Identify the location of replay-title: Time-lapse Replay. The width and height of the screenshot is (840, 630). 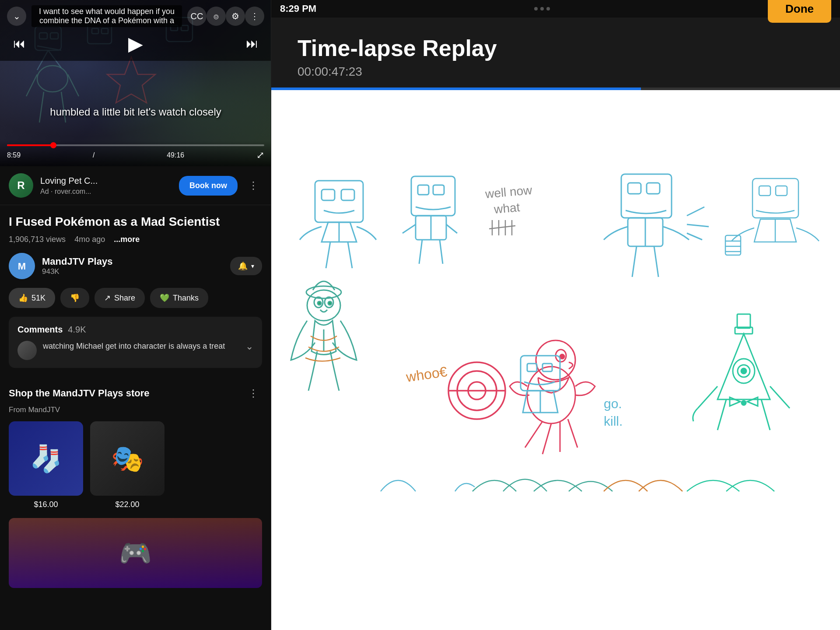
(397, 48).